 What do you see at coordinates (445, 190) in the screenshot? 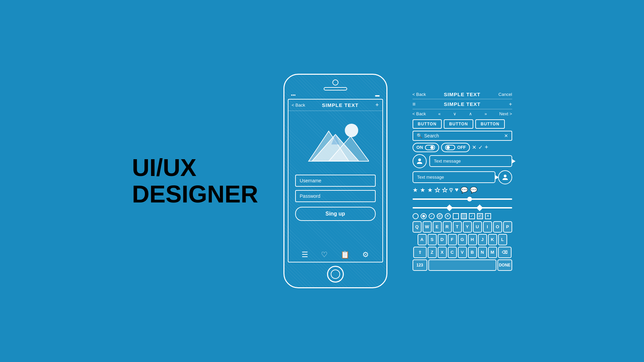
I see `star-5: ★` at bounding box center [445, 190].